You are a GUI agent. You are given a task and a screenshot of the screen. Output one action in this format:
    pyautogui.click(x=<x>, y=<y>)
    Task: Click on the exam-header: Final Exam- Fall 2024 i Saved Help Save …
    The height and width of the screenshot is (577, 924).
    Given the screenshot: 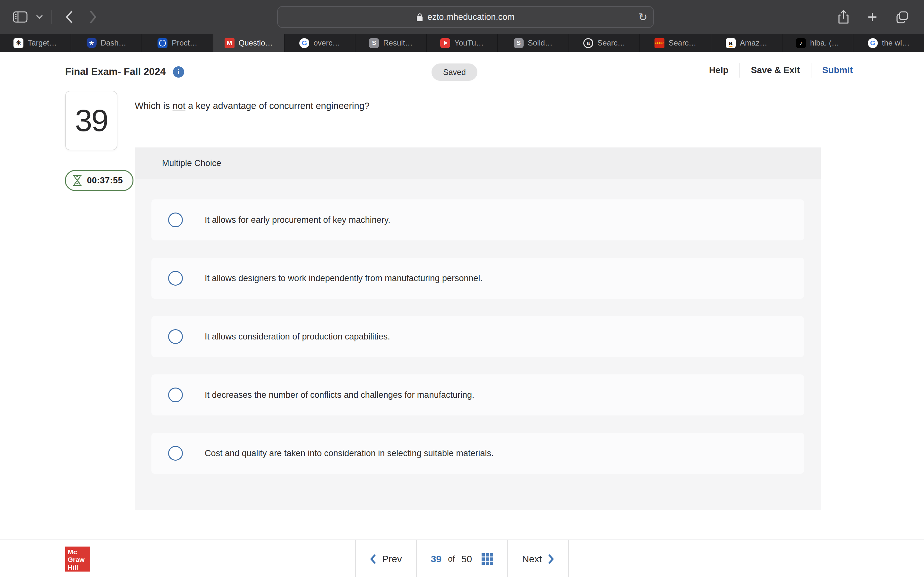 What is the action you would take?
    pyautogui.click(x=462, y=73)
    